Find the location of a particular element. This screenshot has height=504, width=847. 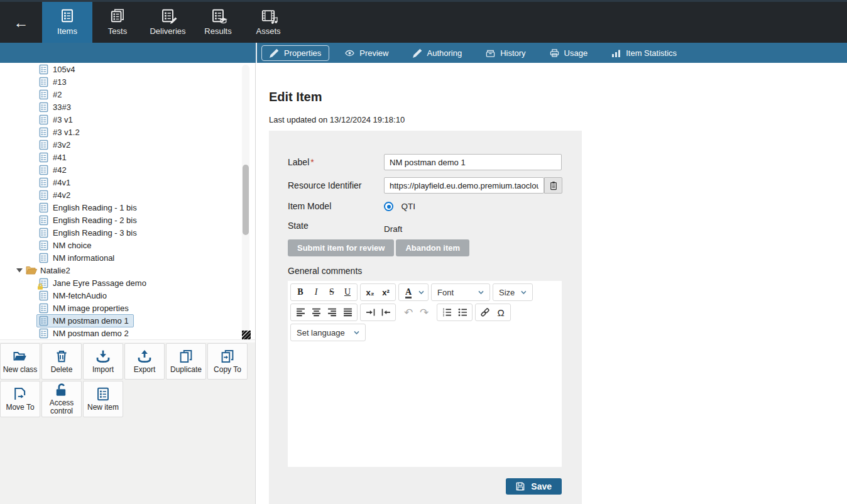

back-button: ← is located at coordinates (21, 23).